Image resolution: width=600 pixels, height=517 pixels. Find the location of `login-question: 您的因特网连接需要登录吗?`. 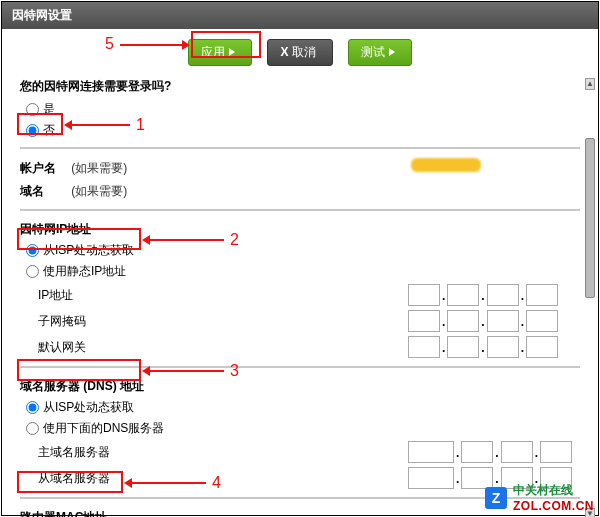

login-question: 您的因特网连接需要登录吗? is located at coordinates (300, 88).